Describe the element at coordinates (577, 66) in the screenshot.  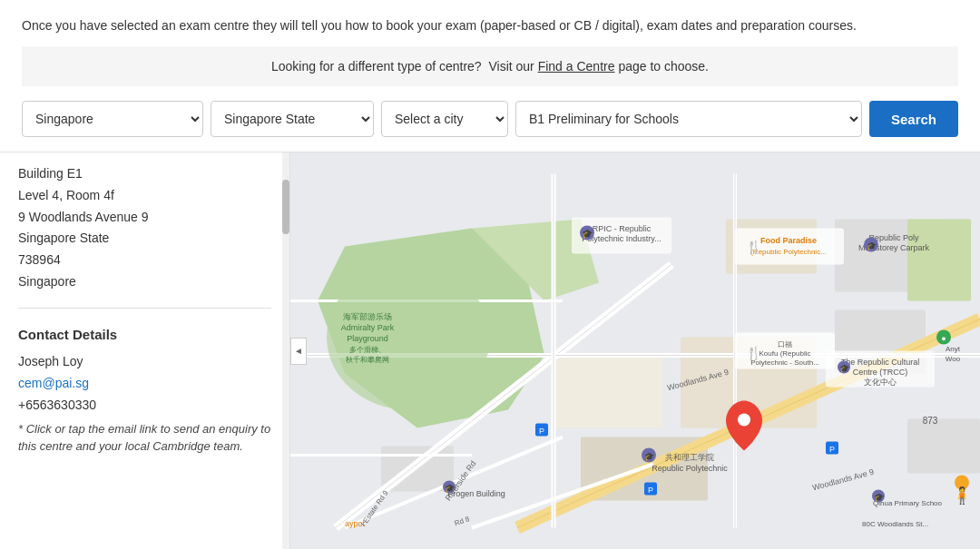
I see `find-a-centre-link: Find a Centre` at that location.